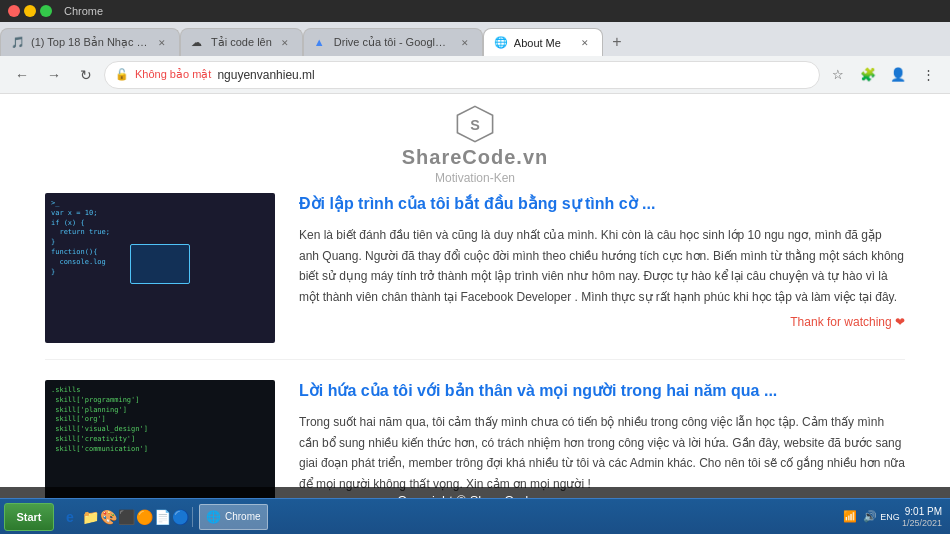 Image resolution: width=950 pixels, height=534 pixels. Describe the element at coordinates (242, 42) in the screenshot. I see `tab-label-2: Tải code lên` at that location.